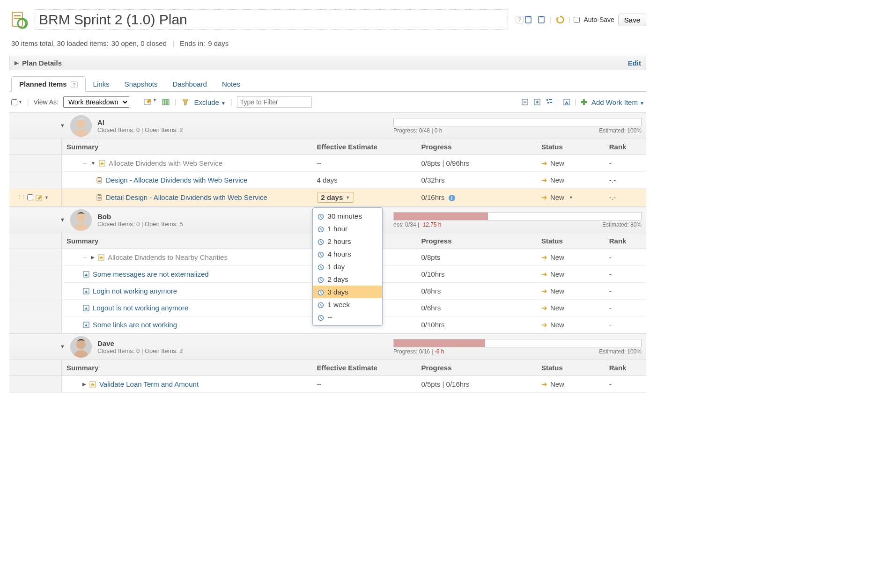  What do you see at coordinates (168, 257) in the screenshot?
I see `work-item-summary: Allocate Dividends to Nearby Charities` at bounding box center [168, 257].